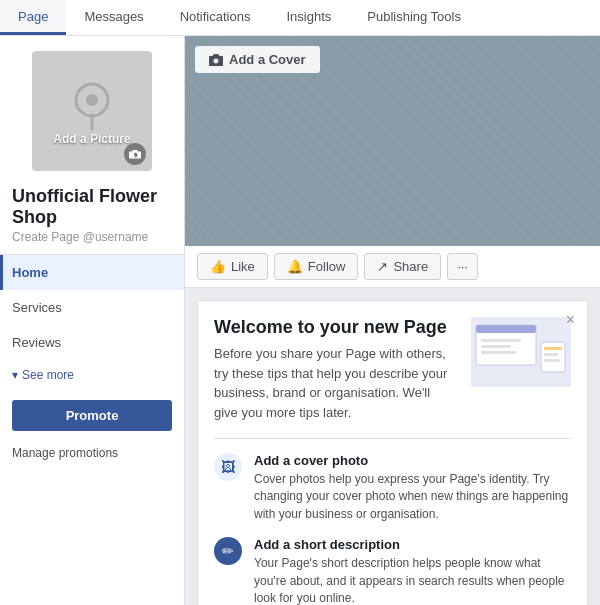 Image resolution: width=600 pixels, height=605 pixels. Describe the element at coordinates (114, 18) in the screenshot. I see `nav-tab-messages: Messages` at that location.